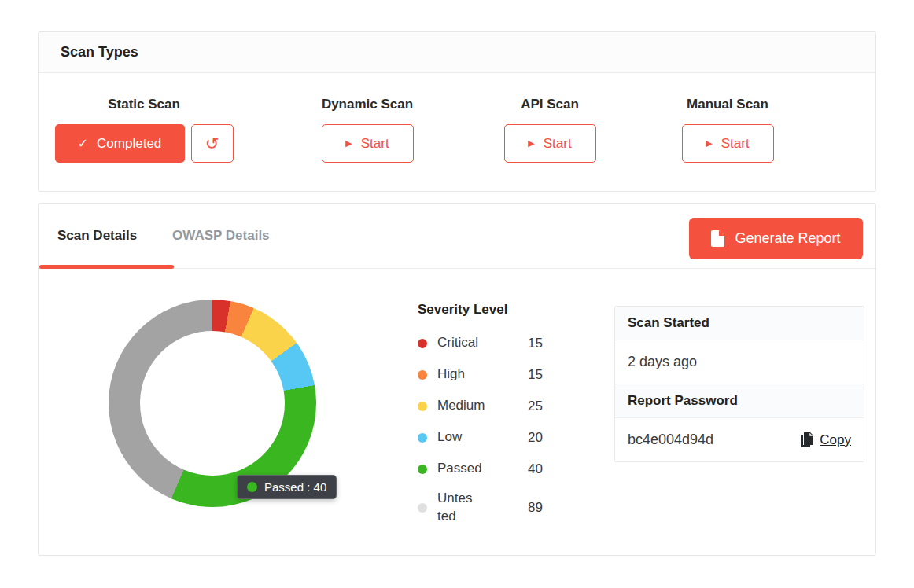  What do you see at coordinates (550, 118) in the screenshot?
I see `scan-type-api: API Scan ▶ Start` at bounding box center [550, 118].